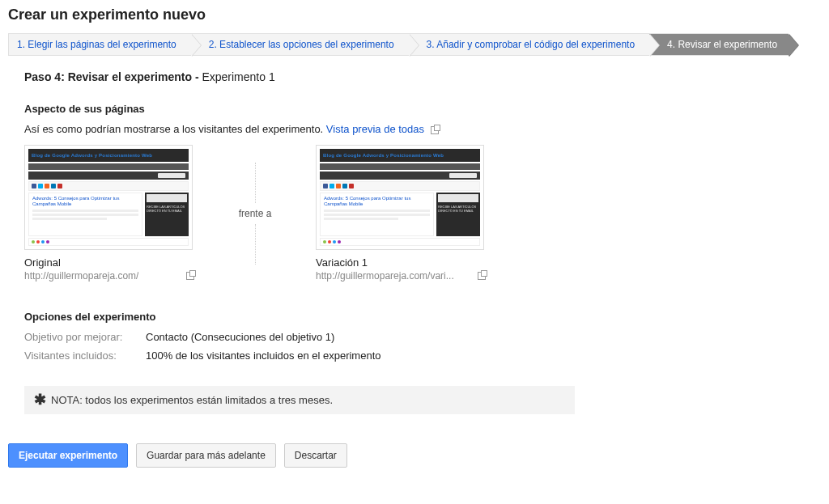 The height and width of the screenshot is (504, 829). What do you see at coordinates (192, 400) in the screenshot?
I see `note-text: NOTA: todos los experimentos están limit…` at bounding box center [192, 400].